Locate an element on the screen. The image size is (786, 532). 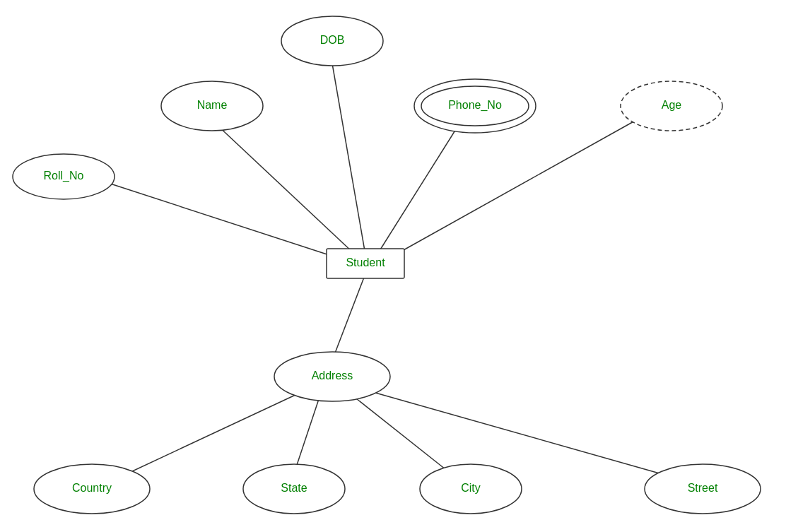
name-label: Name is located at coordinates (212, 105).